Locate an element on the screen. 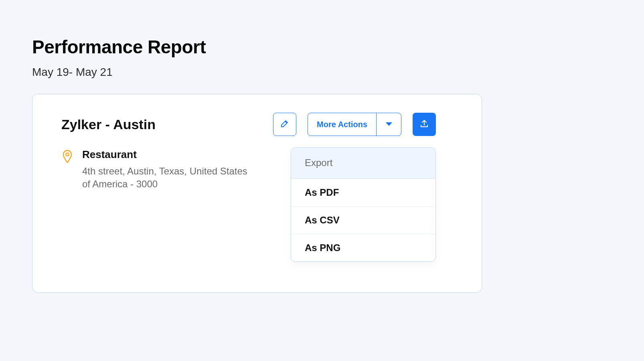 The image size is (644, 361). more-actions-caret-button is located at coordinates (389, 124).